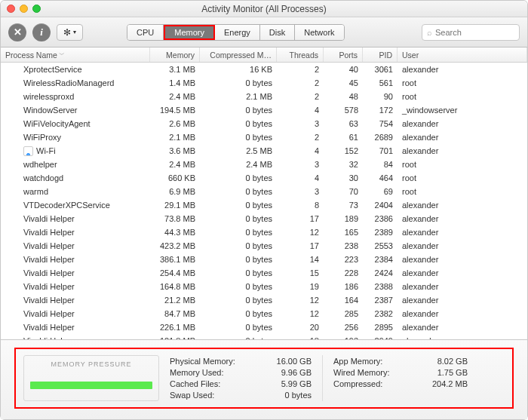 This screenshot has width=528, height=420. I want to click on process-name: Wi-Fi, so click(75, 151).